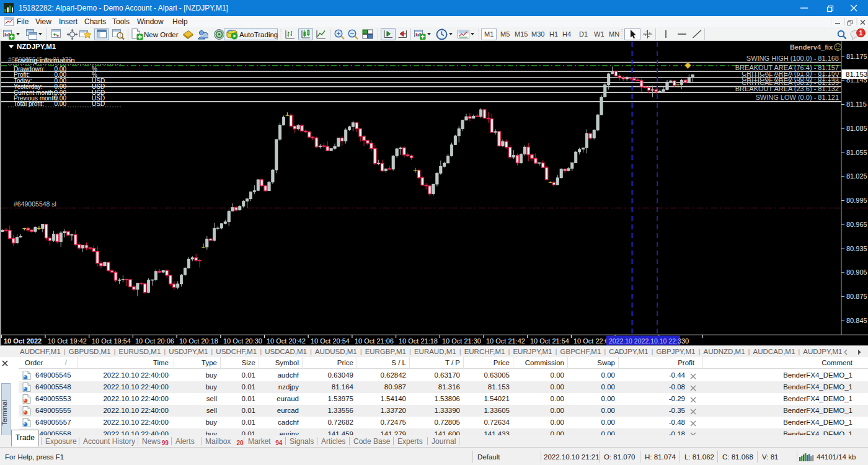  I want to click on svg-text: 10 Oct 20:42, so click(286, 341).